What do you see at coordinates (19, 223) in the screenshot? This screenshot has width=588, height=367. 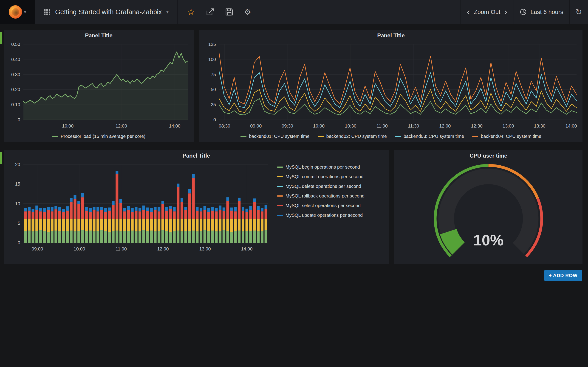 I see `svg-text: 5` at bounding box center [19, 223].